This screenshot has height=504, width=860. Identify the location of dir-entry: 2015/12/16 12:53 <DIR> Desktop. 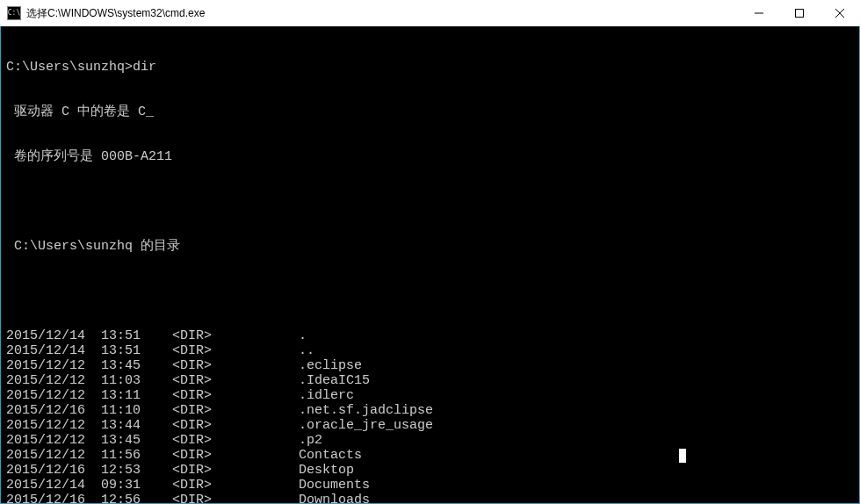
(432, 471).